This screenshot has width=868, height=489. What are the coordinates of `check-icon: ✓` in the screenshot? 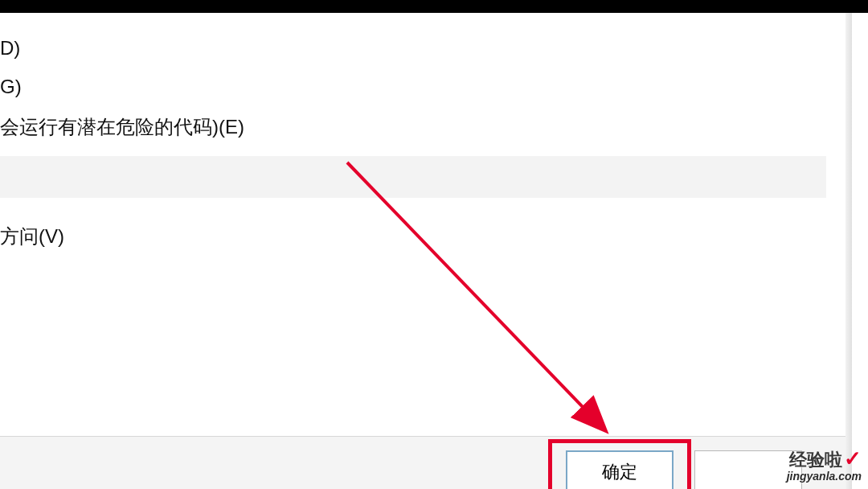 It's located at (853, 458).